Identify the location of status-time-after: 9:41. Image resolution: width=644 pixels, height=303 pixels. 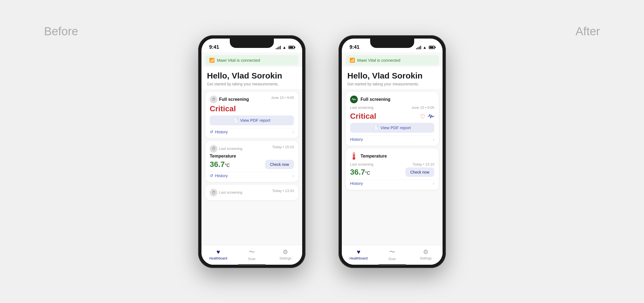
(354, 47).